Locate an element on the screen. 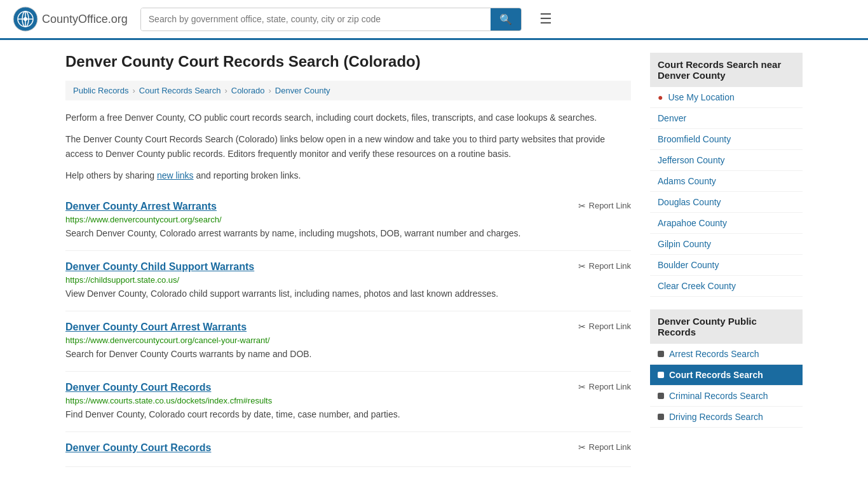  result-url: https://www.courts.state.co.us/dockets/i… is located at coordinates (348, 400).